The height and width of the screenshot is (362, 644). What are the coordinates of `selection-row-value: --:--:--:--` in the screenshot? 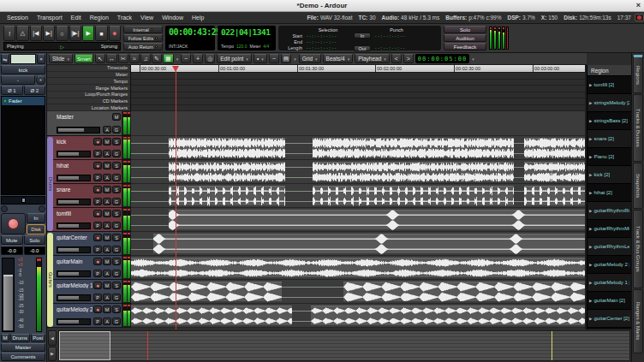 It's located at (328, 48).